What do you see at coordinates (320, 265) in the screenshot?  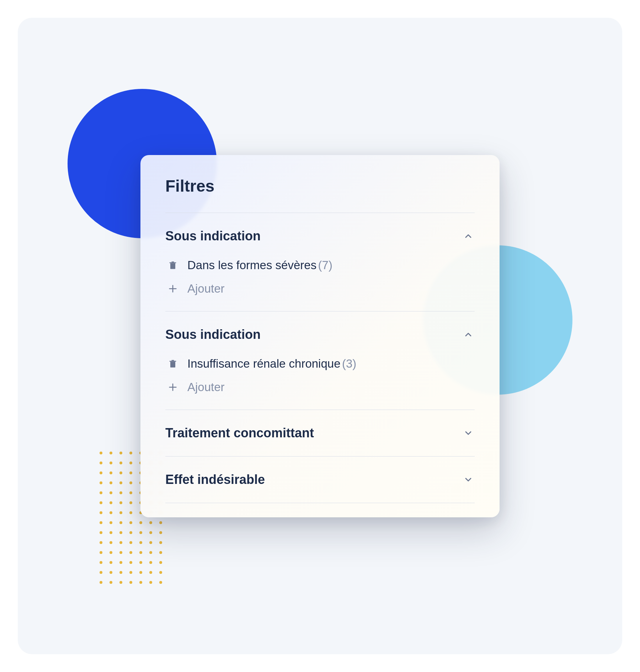 I see `filter-item: Dans les formes sévères (7)` at bounding box center [320, 265].